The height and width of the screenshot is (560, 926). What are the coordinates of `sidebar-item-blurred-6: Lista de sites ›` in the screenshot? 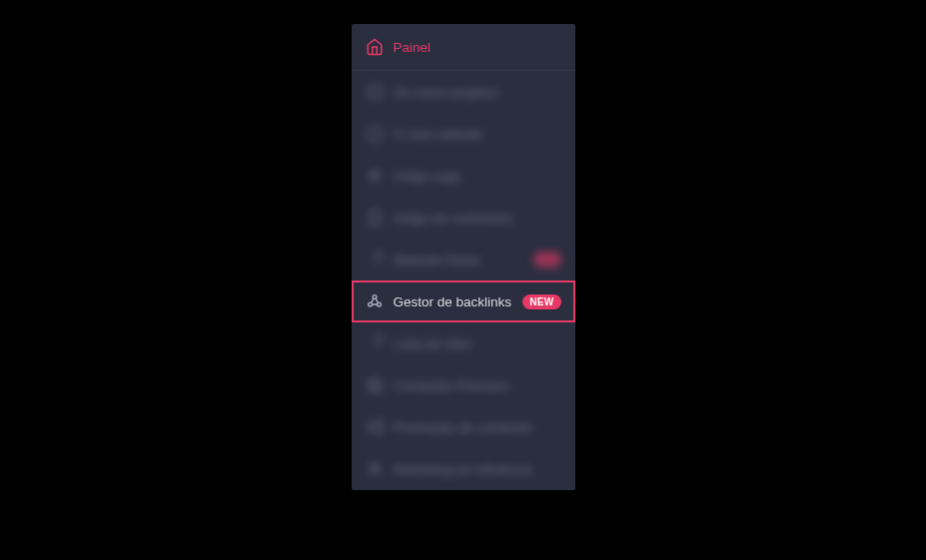 It's located at (463, 343).